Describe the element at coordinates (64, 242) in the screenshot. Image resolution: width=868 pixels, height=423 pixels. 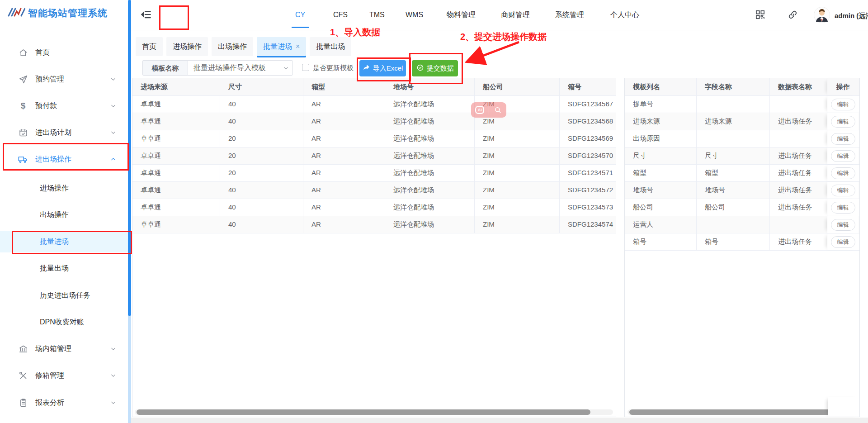
I see `sidebar-subitem-批量进场: 批量进场` at that location.